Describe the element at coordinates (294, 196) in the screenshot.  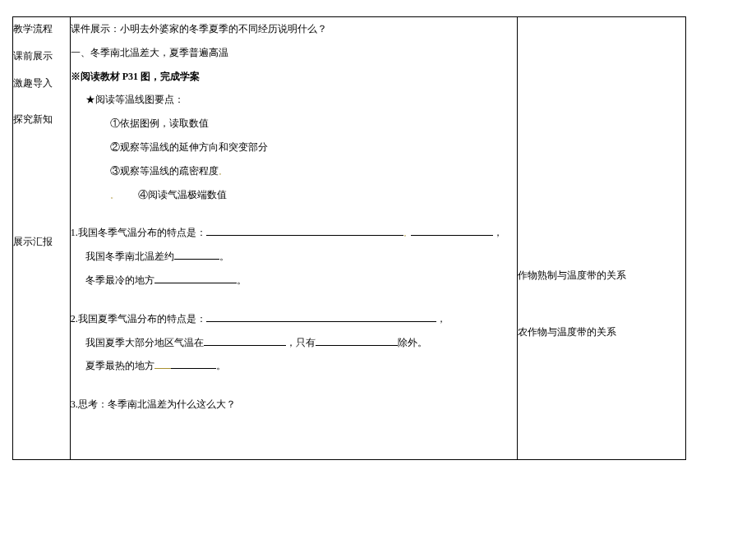
I see `point-4: 。 ④阅读气温极端数值` at that location.